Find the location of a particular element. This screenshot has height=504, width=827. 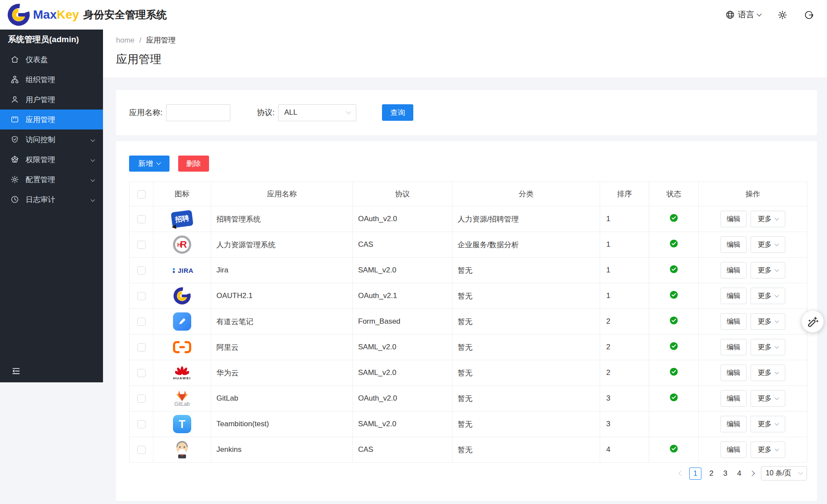

gitlab-app-icon: GitLab is located at coordinates (182, 398).